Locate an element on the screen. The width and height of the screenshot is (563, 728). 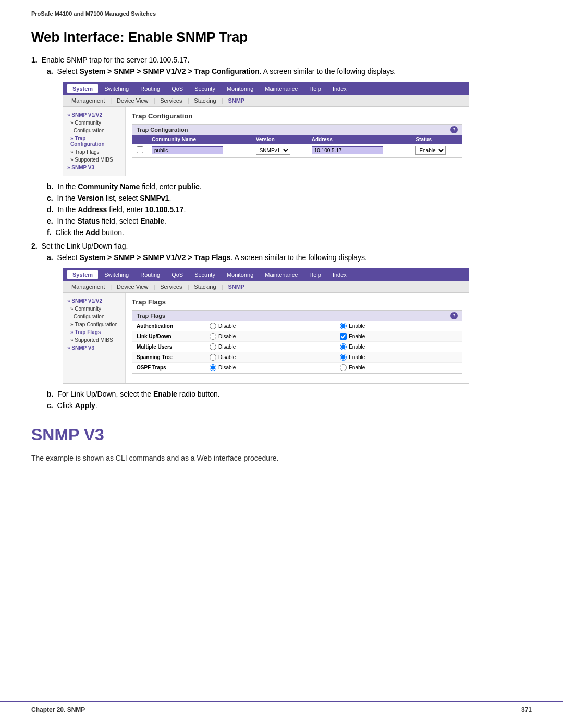
step-1d-text: In the Address field, enter 10.100.5.17. is located at coordinates (121, 209).